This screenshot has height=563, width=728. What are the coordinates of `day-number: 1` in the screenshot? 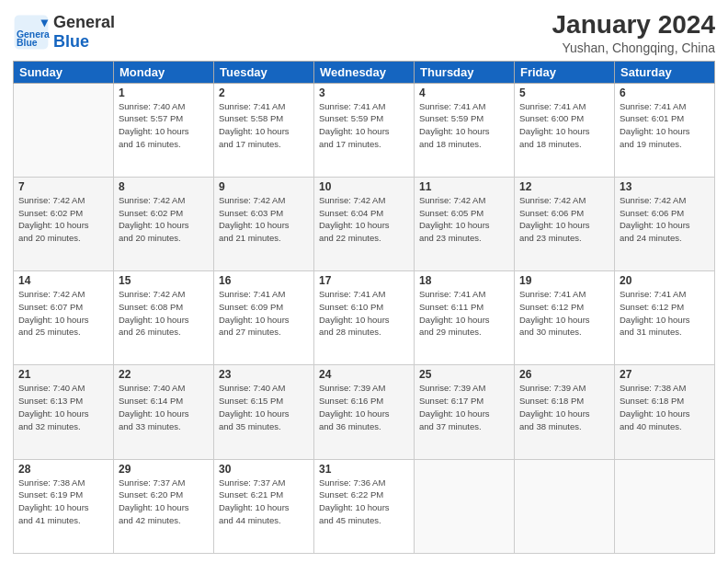 It's located at (164, 93).